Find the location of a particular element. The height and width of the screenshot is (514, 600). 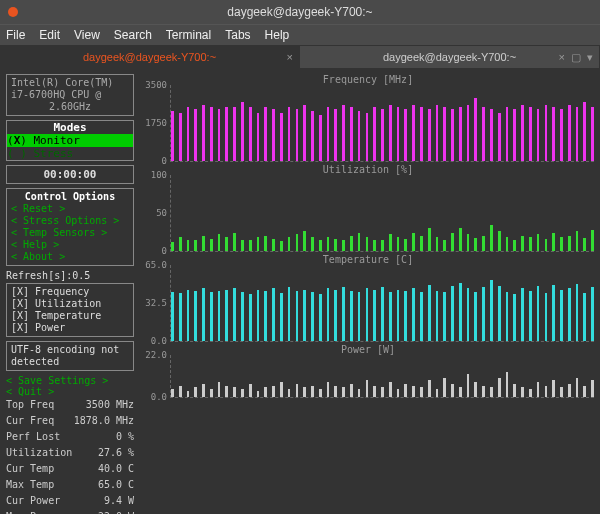

action-quit: < Quit > is located at coordinates (70, 392).